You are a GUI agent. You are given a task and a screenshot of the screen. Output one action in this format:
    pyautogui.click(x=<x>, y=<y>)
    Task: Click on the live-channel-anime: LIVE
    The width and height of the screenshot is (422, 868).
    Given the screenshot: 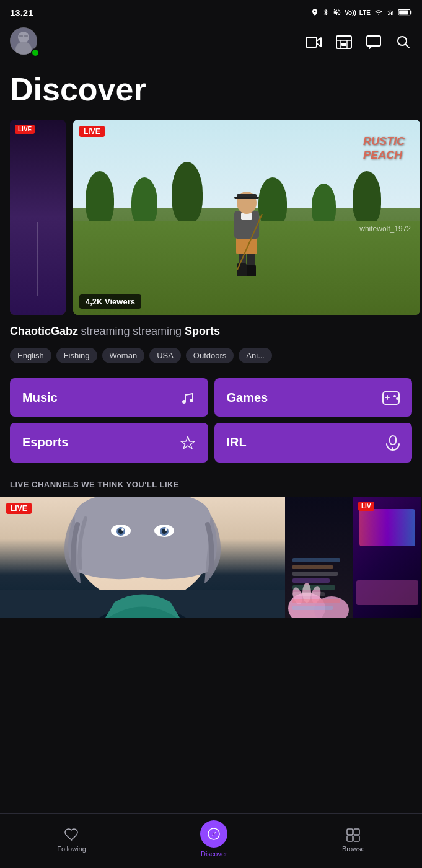 What is the action you would take?
    pyautogui.click(x=143, y=557)
    